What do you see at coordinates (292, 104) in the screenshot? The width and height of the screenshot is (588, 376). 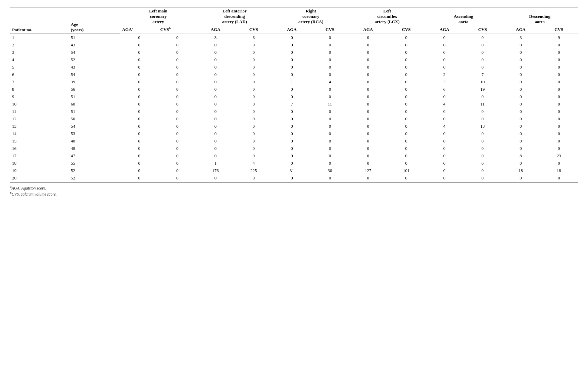 I see `cell-value: 7` at bounding box center [292, 104].